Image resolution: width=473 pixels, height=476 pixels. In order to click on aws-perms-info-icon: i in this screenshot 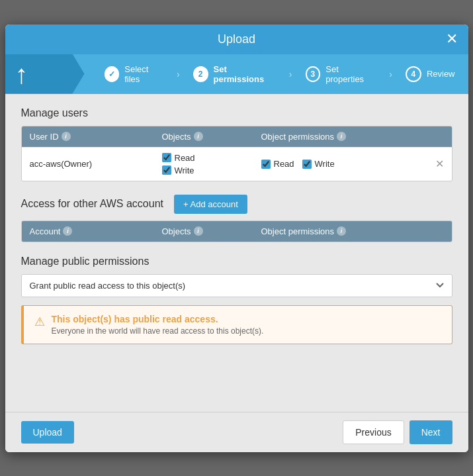, I will do `click(341, 231)`.